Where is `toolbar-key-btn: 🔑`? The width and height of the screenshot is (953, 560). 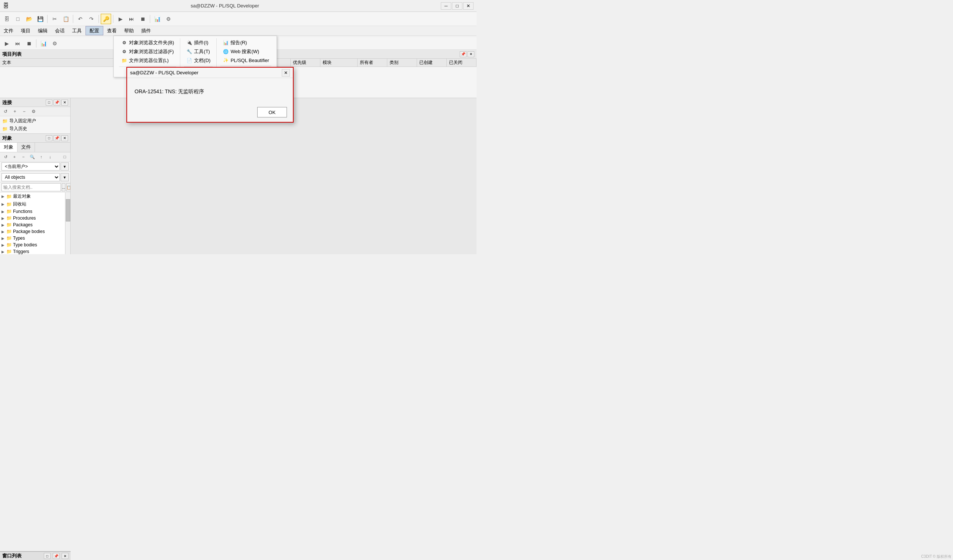 toolbar-key-btn: 🔑 is located at coordinates (106, 19).